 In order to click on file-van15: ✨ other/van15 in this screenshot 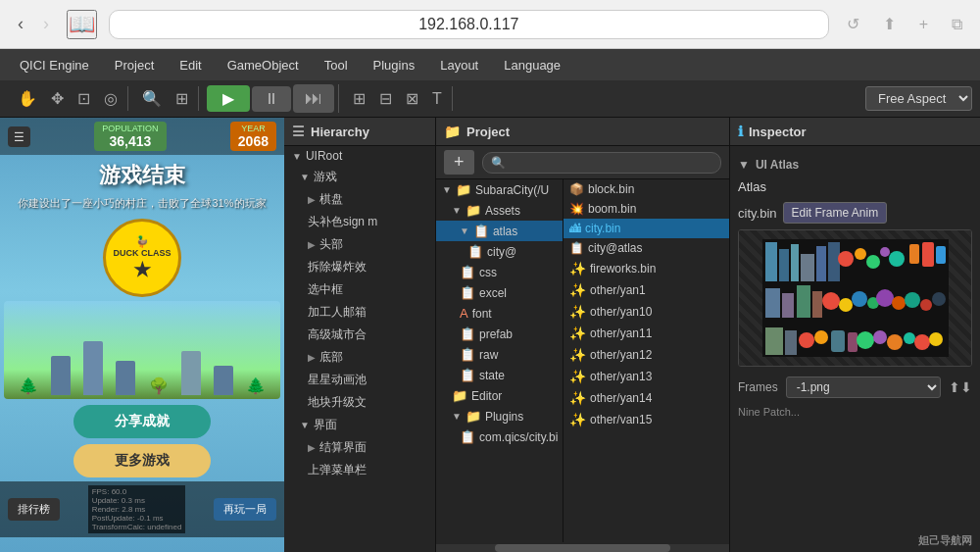, I will do `click(647, 420)`.